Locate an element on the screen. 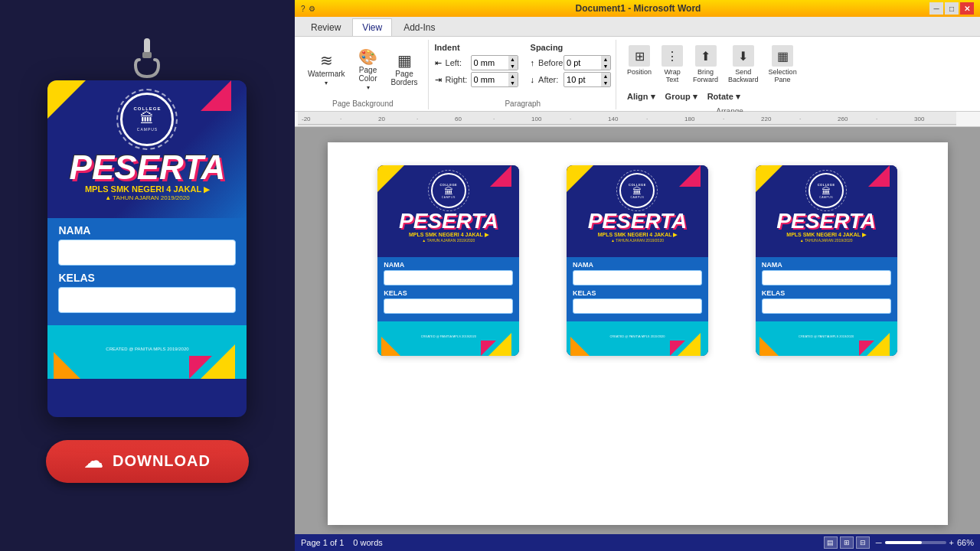  spacing-after-spinners: ▲ ▼ is located at coordinates (606, 80).